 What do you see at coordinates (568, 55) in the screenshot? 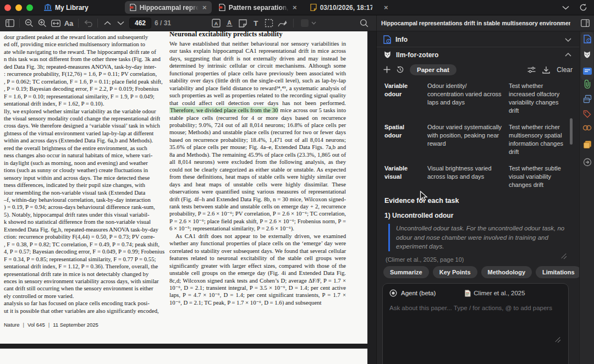
I see `collapse-plugin-chevron-icon` at bounding box center [568, 55].